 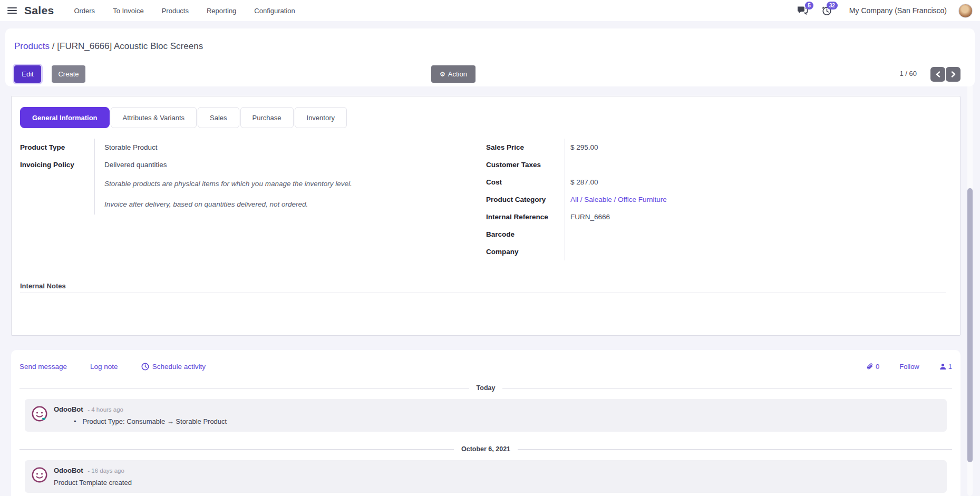 What do you see at coordinates (486, 415) in the screenshot?
I see `chatter-message: OdooBot - 4 hours ago Product Type: Cons…` at bounding box center [486, 415].